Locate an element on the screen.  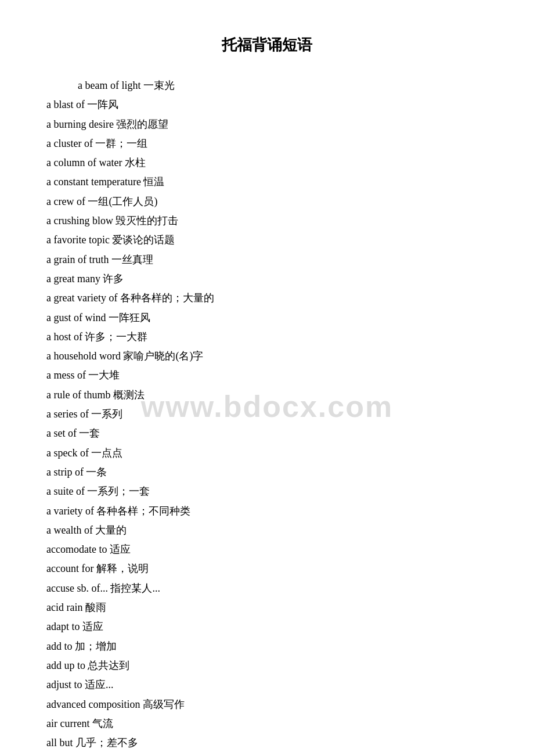
content-line: a series of 一系列 is located at coordinates (267, 415).